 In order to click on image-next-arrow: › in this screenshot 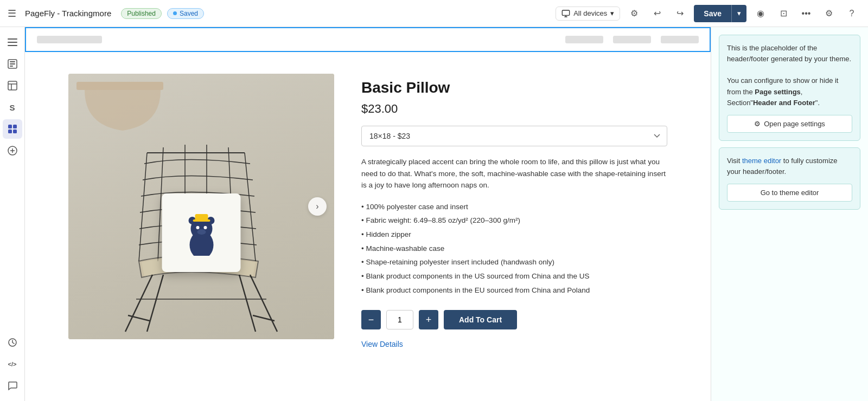, I will do `click(317, 206)`.